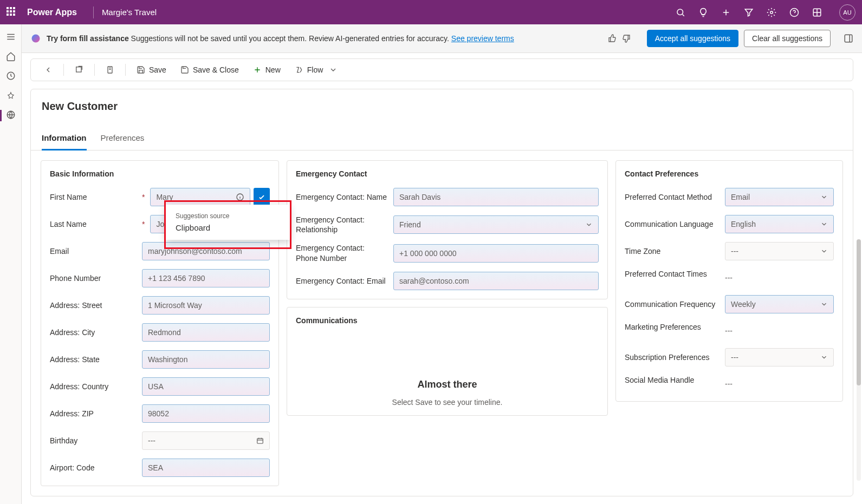  I want to click on open-new-button, so click(79, 70).